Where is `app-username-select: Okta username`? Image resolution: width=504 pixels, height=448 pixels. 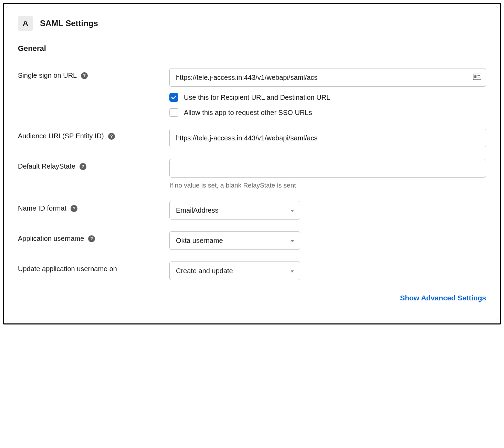 app-username-select: Okta username is located at coordinates (235, 241).